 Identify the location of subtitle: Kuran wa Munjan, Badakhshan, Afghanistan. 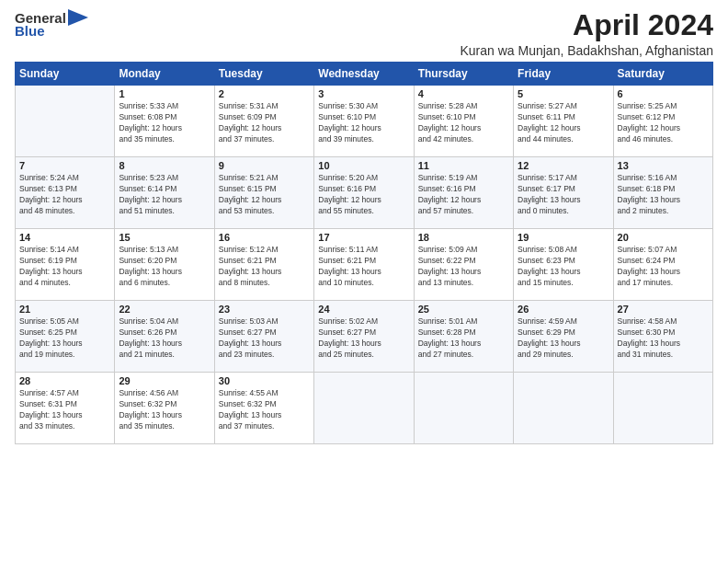
(586, 51).